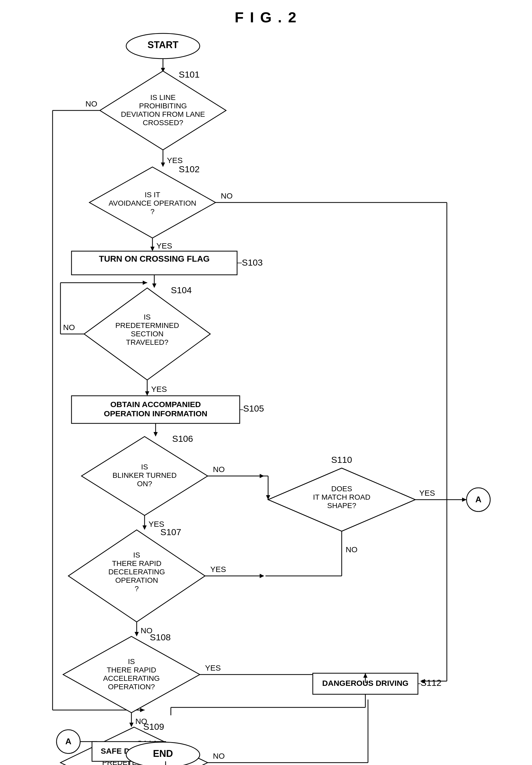 Image resolution: width=532 pixels, height=765 pixels. Describe the element at coordinates (163, 106) in the screenshot. I see `s101-diamond-line2: PROHIBITING` at that location.